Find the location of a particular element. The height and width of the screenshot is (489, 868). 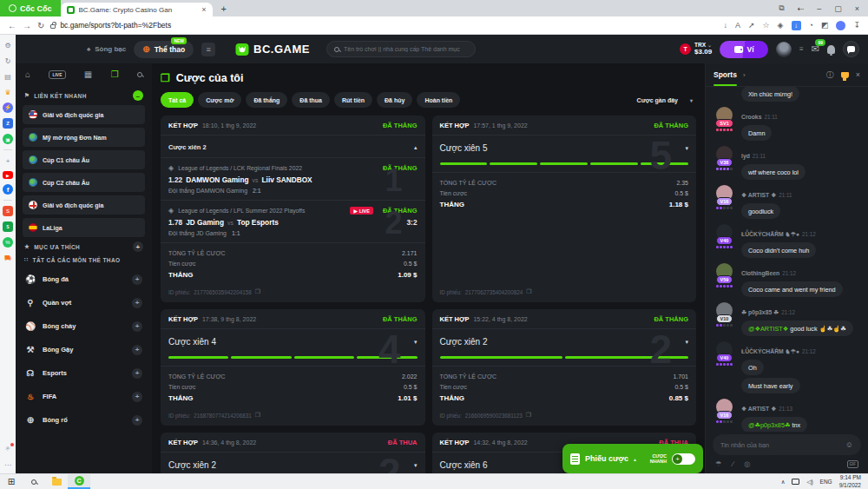

profile-icon is located at coordinates (840, 26).